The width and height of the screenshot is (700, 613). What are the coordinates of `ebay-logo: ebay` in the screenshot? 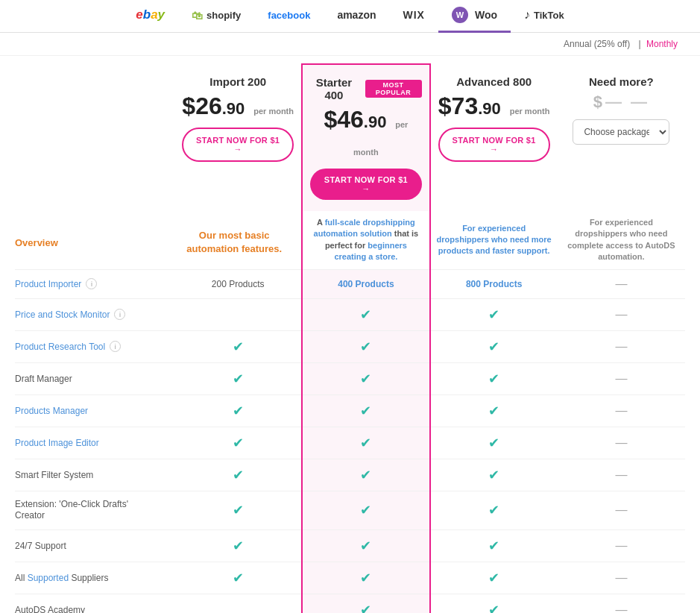 It's located at (151, 15).